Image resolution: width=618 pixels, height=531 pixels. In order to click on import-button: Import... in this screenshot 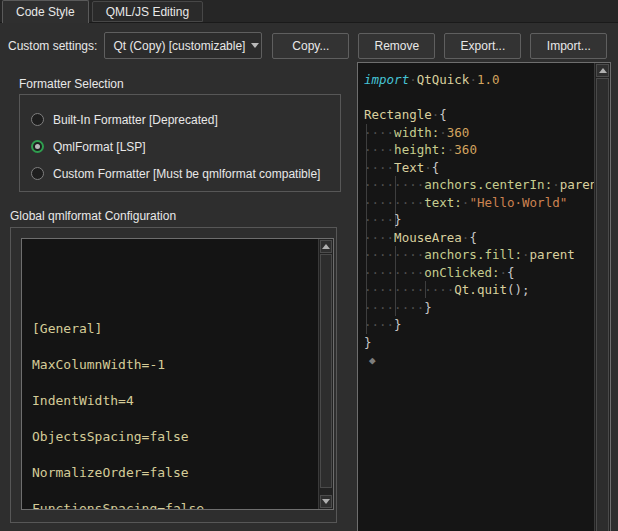, I will do `click(568, 46)`.